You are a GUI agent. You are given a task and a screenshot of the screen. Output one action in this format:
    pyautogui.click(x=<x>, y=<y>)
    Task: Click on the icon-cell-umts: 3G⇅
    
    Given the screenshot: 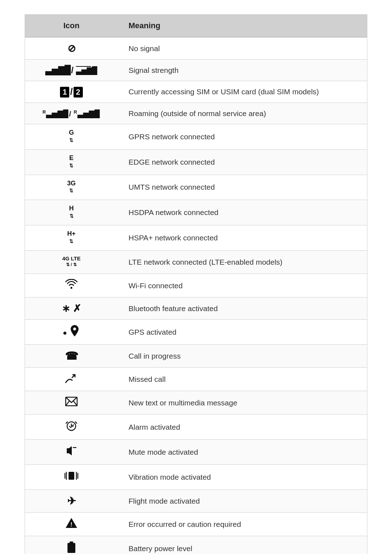 What is the action you would take?
    pyautogui.click(x=71, y=187)
    